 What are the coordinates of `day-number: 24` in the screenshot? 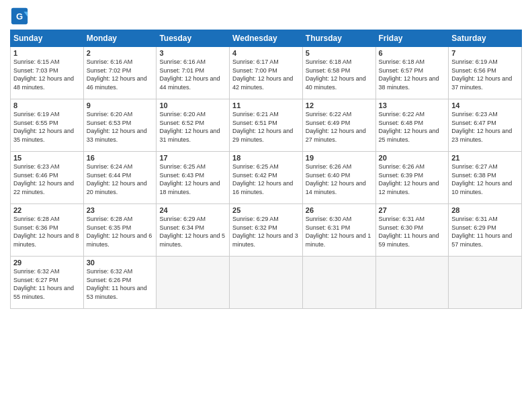 It's located at (193, 210).